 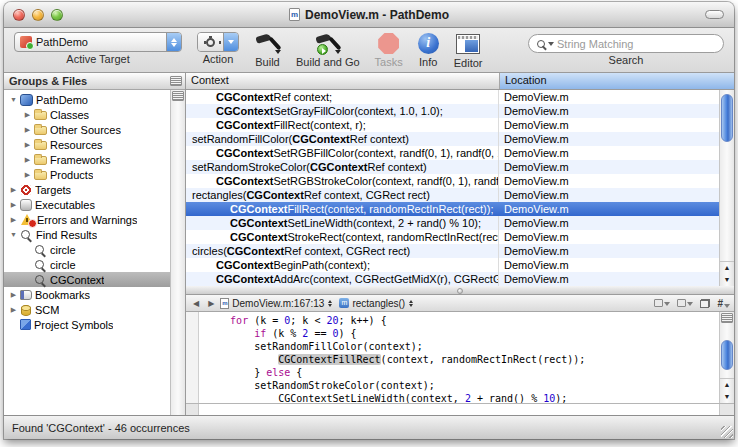 I want to click on editor-nav-bar: ◀ ▶ m DemoView.m:167:13 m rectangles() #, so click(x=460, y=304).